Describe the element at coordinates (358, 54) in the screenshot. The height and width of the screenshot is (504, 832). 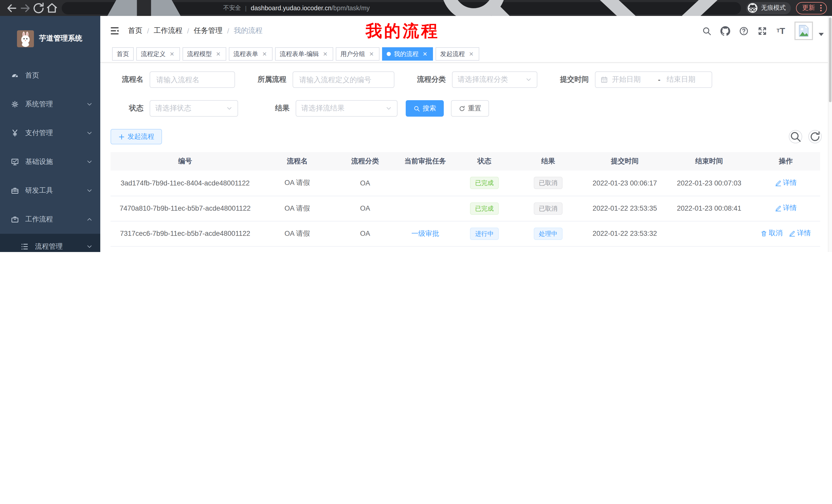
I see `tab-用户分组: 用户分组✕` at that location.